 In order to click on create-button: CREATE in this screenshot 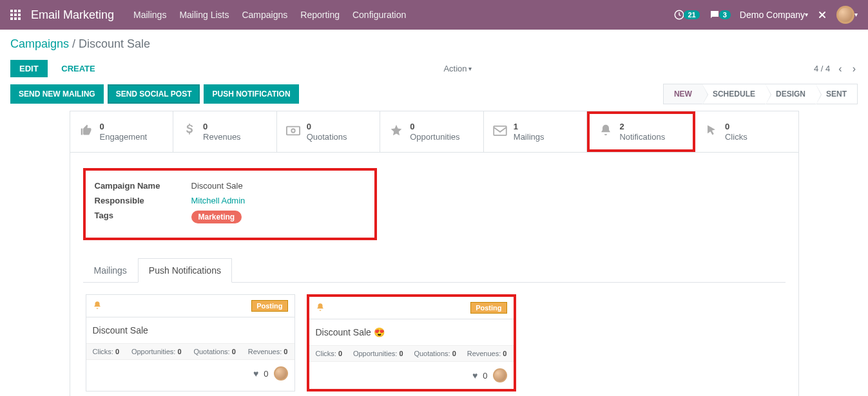, I will do `click(78, 68)`.